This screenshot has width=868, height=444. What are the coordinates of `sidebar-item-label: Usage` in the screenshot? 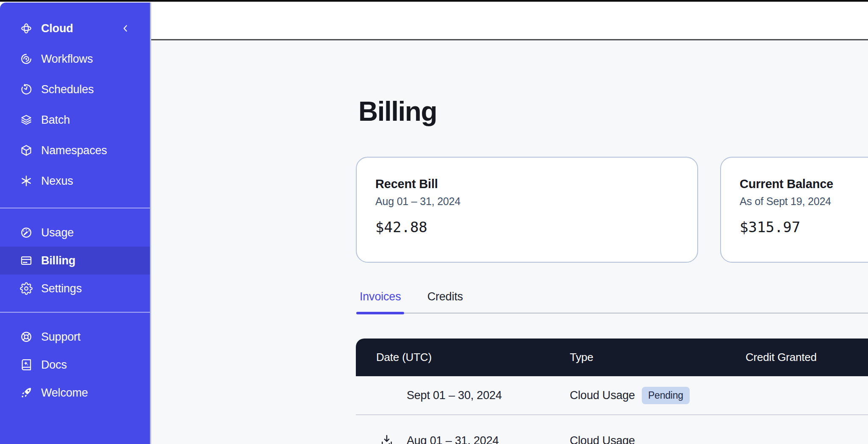 It's located at (58, 233).